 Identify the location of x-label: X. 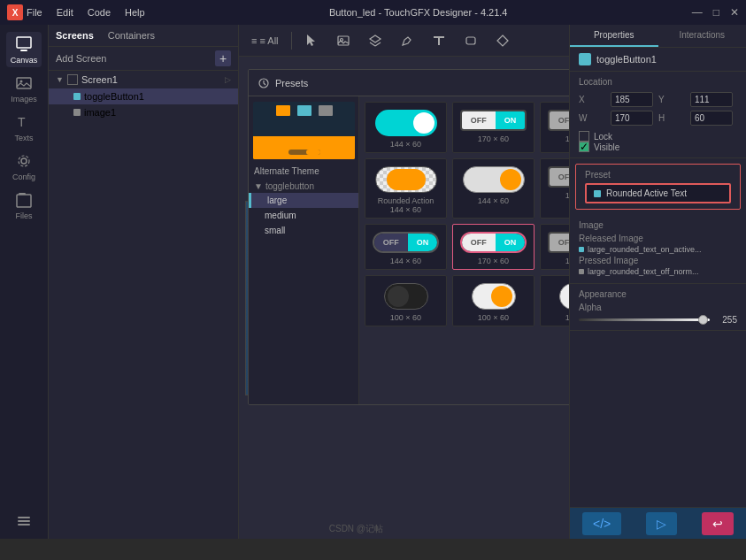
(592, 99).